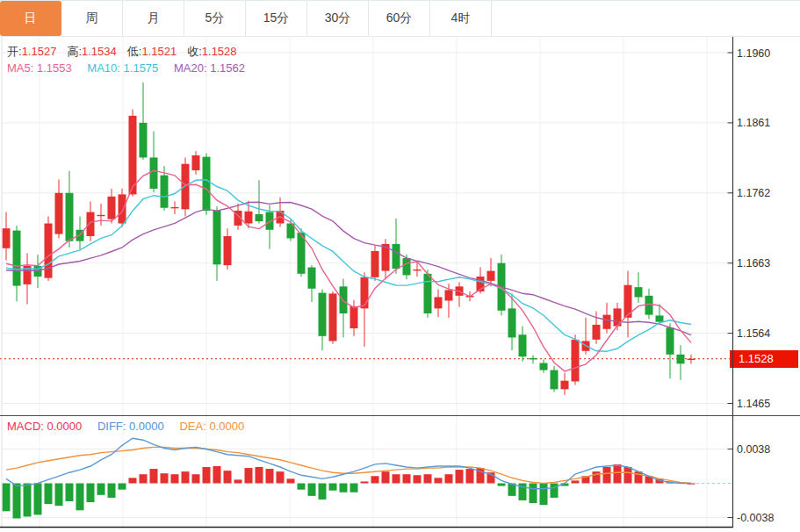  What do you see at coordinates (338, 18) in the screenshot?
I see `tab-30min: 30分` at bounding box center [338, 18].